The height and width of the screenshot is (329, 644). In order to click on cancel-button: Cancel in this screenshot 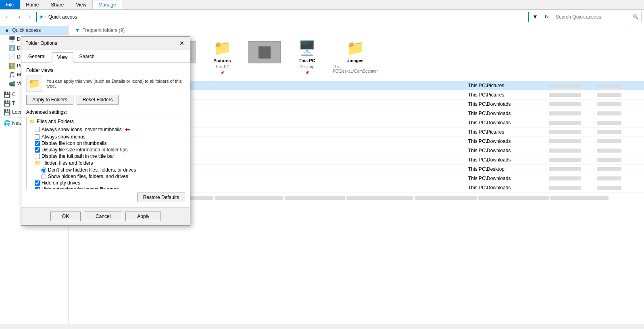, I will do `click(103, 216)`.